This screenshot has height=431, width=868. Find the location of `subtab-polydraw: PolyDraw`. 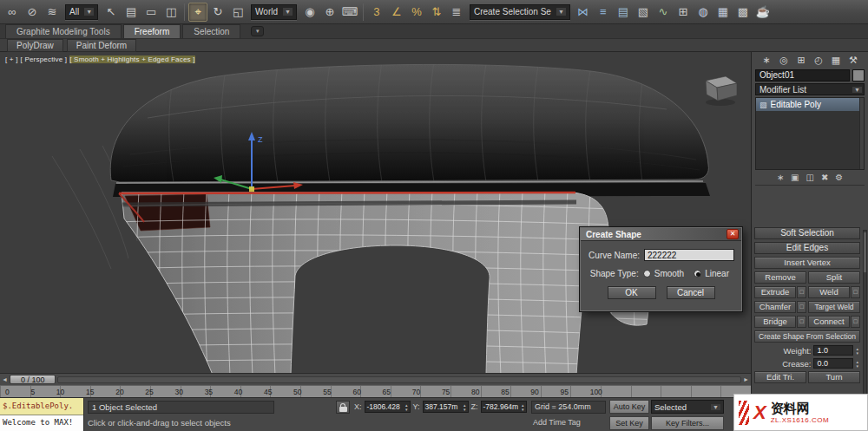

subtab-polydraw: PolyDraw is located at coordinates (35, 45).